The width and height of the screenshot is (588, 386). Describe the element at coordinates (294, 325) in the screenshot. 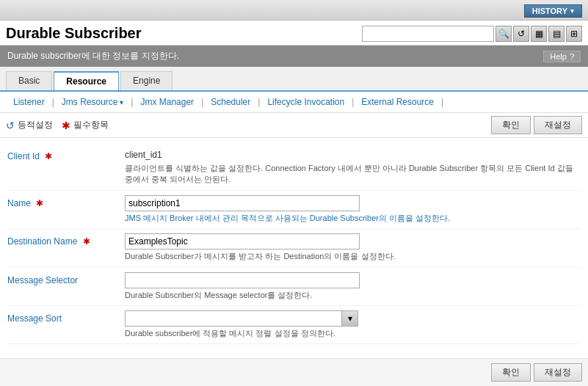

I see `form-row-message-sort: Message Sort ▾ Durable subscriber에 적용할 메…` at that location.